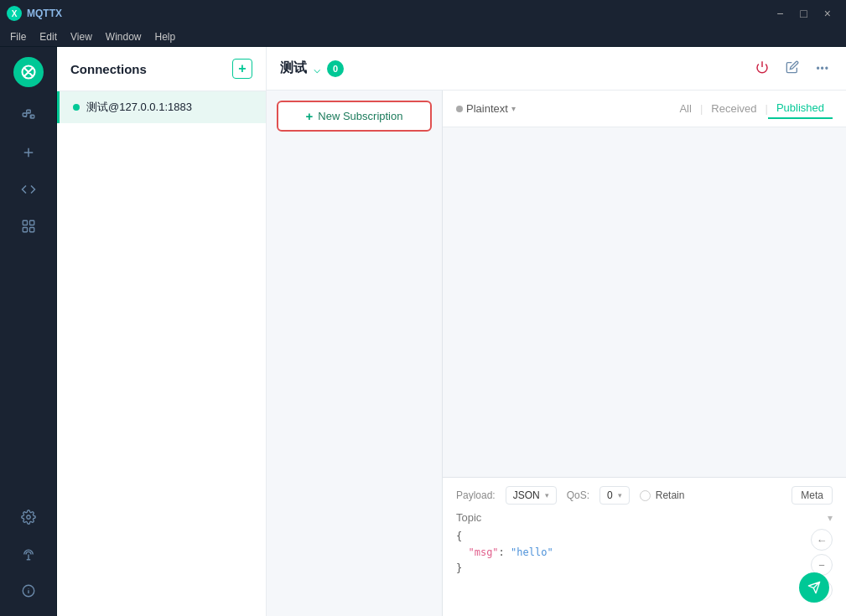 Image resolution: width=846 pixels, height=616 pixels. What do you see at coordinates (354, 116) in the screenshot?
I see `new-subscription-button: + New Subscription` at bounding box center [354, 116].